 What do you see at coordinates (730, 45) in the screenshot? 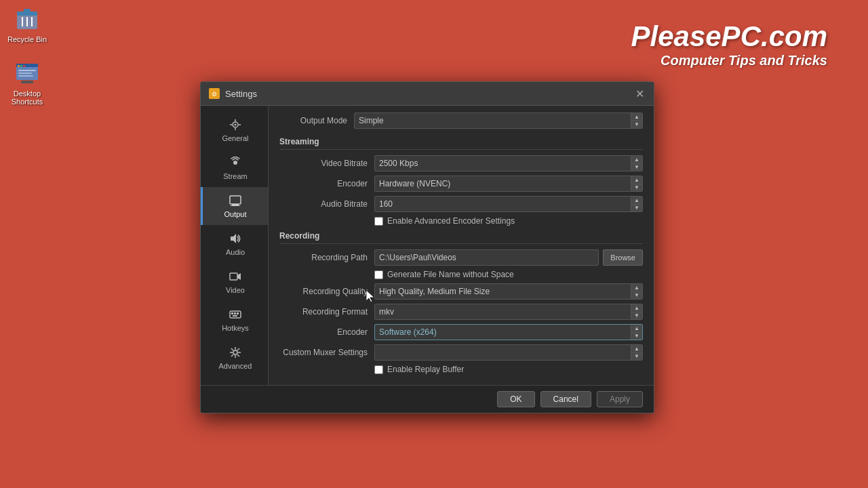
I see `watermark: PleasePC.com Computer Tips and Tricks` at bounding box center [730, 45].